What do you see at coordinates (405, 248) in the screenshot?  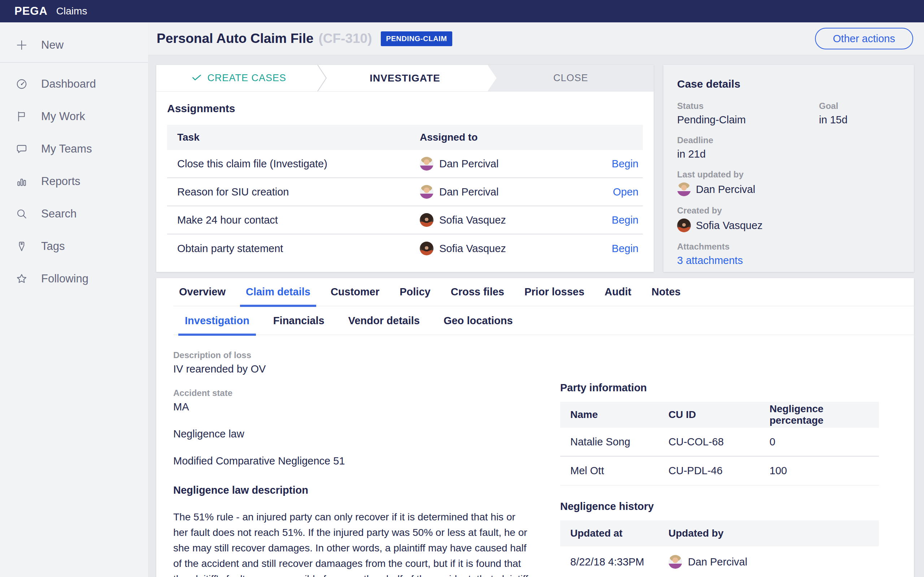 I see `assignment-row: Obtain party statement Sofia Vasquez Beg…` at bounding box center [405, 248].